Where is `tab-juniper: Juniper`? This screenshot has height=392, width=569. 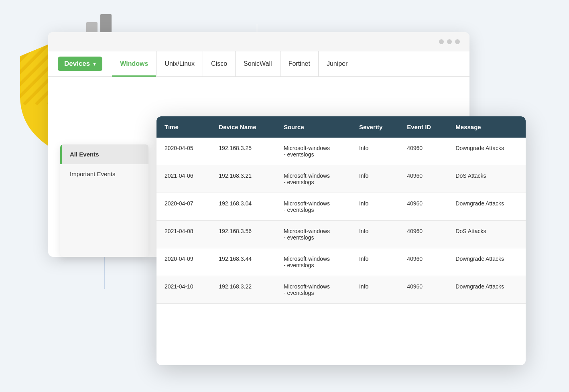
tab-juniper: Juniper is located at coordinates (337, 64).